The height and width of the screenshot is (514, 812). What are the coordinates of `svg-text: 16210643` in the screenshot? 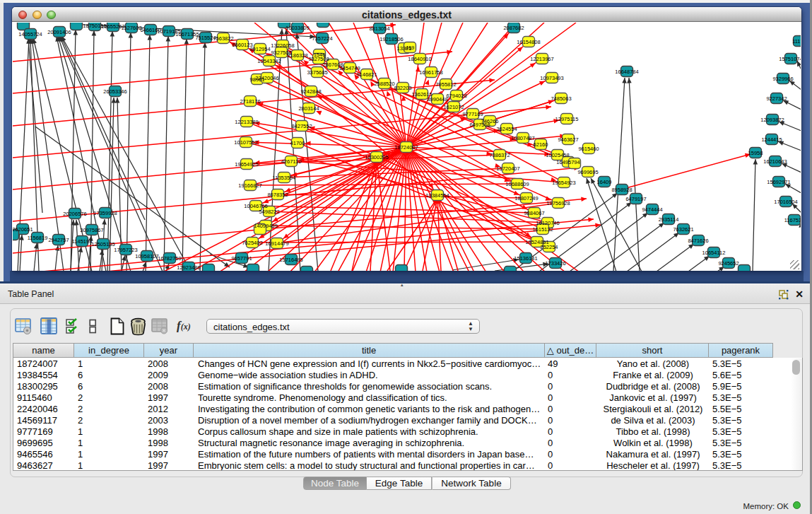 It's located at (775, 161).